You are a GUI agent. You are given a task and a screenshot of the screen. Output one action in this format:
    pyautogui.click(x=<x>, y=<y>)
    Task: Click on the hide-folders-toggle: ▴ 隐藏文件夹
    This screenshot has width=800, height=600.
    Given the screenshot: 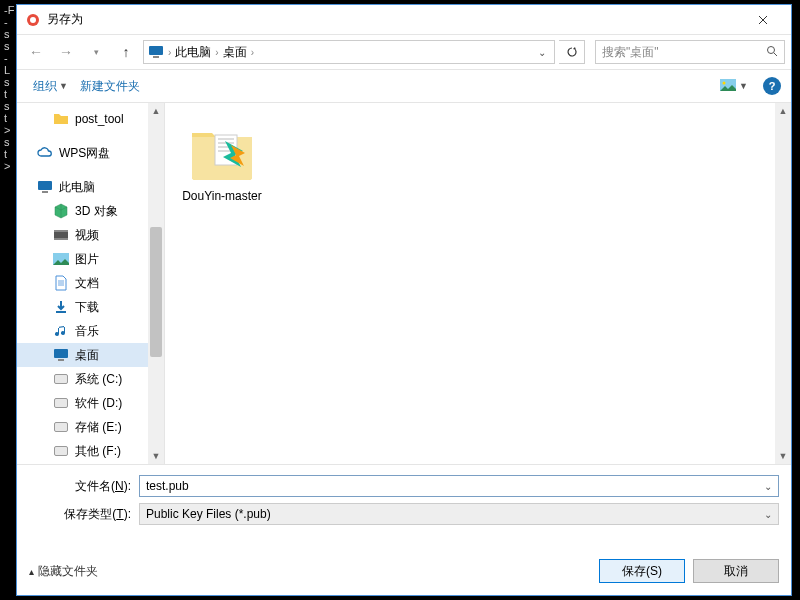 What is the action you would take?
    pyautogui.click(x=64, y=572)
    